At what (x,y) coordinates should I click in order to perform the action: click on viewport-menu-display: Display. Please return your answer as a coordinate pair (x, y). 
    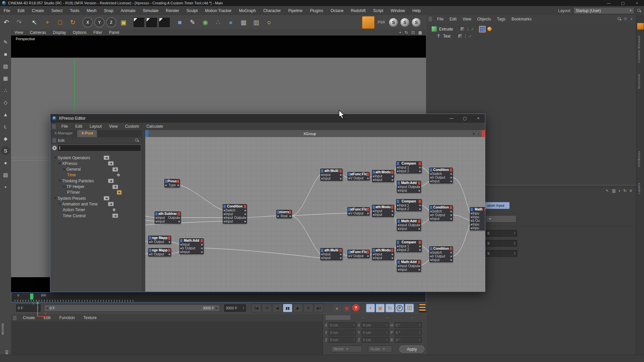
    Looking at the image, I should click on (59, 33).